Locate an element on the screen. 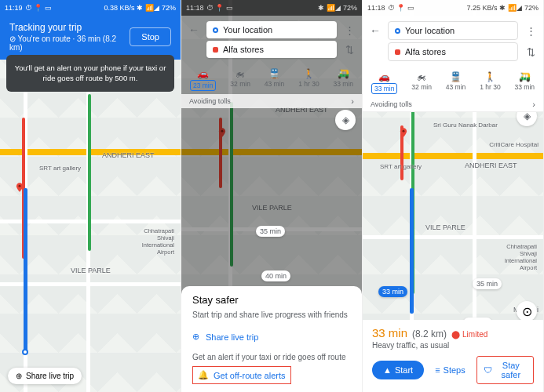 The height and width of the screenshot is (392, 544). status-bar: 11:18⏱ 📍 ▭ ✱ 📶◢72% is located at coordinates (272, 8).